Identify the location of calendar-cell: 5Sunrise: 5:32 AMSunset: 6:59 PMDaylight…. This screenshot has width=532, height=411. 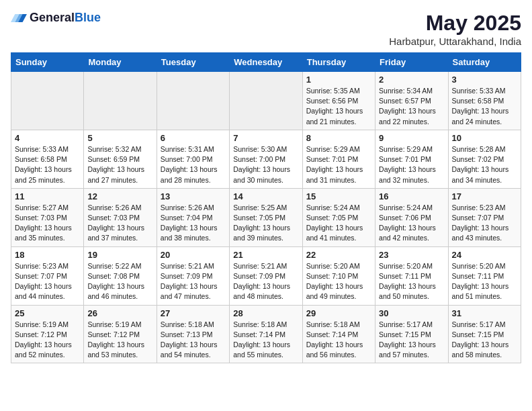
(120, 158).